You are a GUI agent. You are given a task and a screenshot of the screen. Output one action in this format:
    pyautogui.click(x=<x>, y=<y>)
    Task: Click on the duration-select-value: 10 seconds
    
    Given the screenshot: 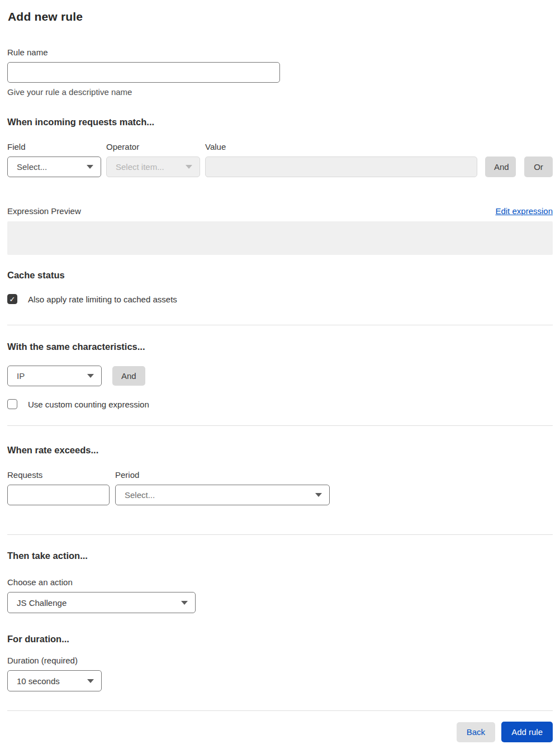 What is the action you would take?
    pyautogui.click(x=38, y=681)
    